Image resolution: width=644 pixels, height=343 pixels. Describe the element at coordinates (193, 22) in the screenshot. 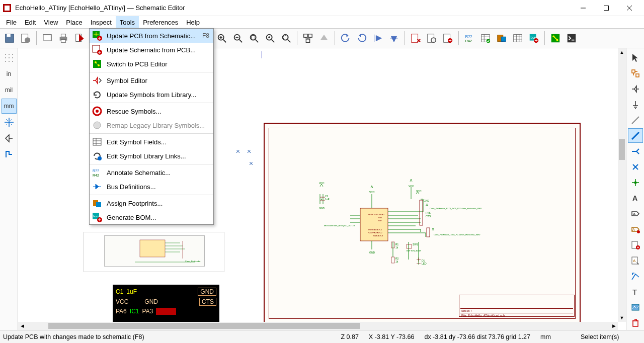

I see `menu-help: Help` at that location.